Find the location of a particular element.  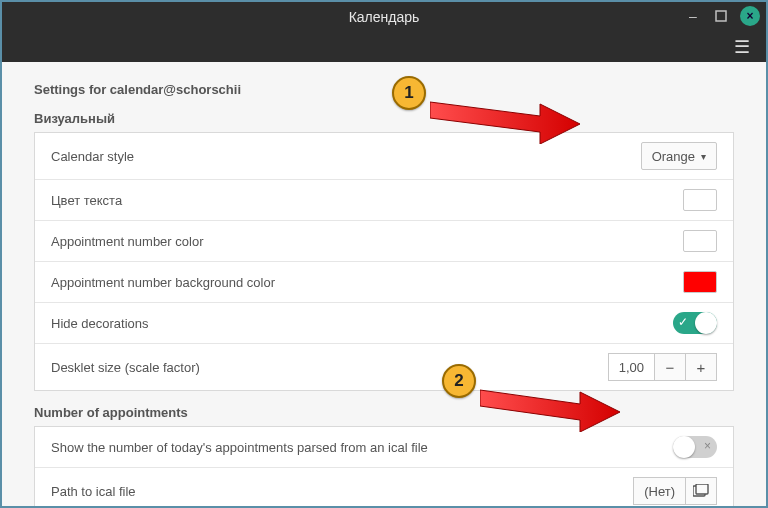

close-button: × is located at coordinates (750, 16).